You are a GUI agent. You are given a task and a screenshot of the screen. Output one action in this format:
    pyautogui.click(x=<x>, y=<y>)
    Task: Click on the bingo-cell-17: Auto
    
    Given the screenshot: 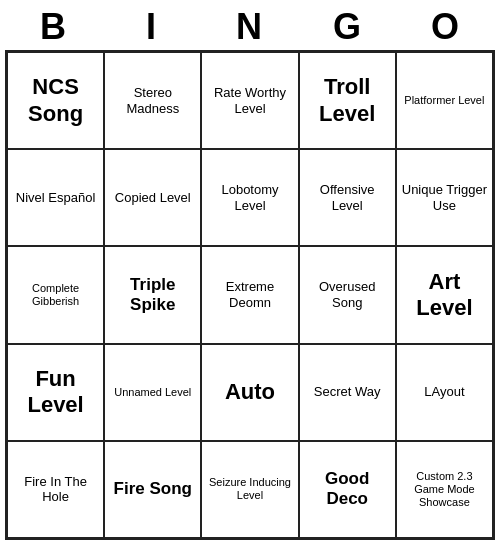 What is the action you would take?
    pyautogui.click(x=250, y=392)
    